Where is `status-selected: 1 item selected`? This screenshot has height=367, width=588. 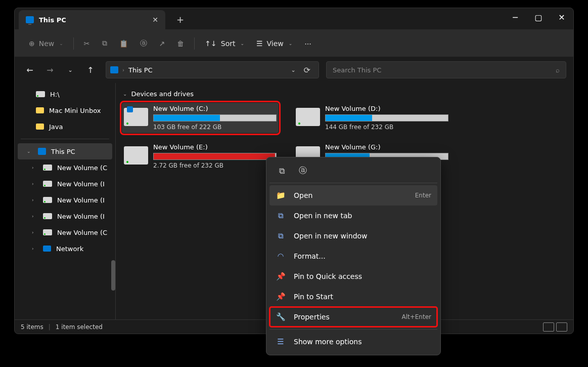 status-selected: 1 item selected is located at coordinates (79, 327).